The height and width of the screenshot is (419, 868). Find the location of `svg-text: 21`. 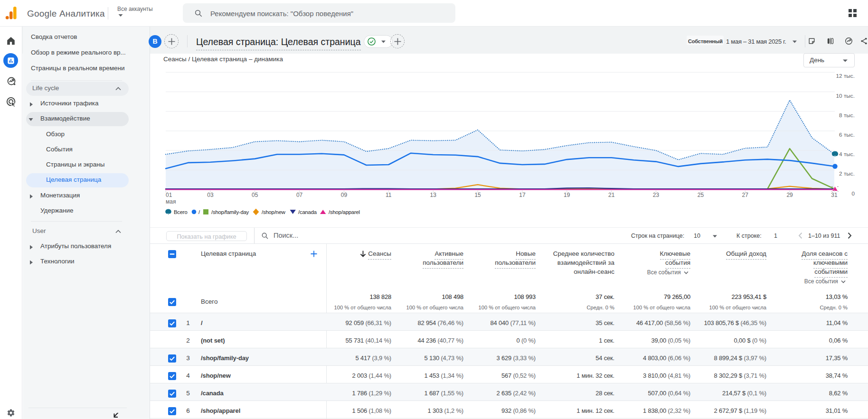

svg-text: 21 is located at coordinates (612, 195).